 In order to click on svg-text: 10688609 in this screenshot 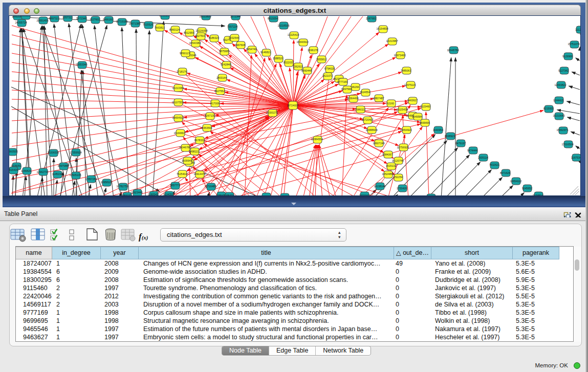, I will do `click(372, 130)`.